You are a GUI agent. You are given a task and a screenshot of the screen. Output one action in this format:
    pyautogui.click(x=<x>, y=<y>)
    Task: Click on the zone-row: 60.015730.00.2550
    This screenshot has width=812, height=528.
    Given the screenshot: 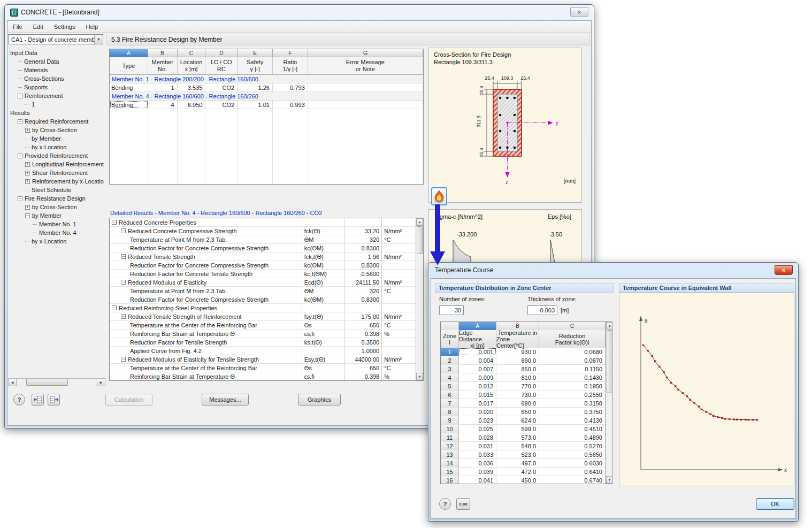 What is the action you would take?
    pyautogui.click(x=523, y=395)
    